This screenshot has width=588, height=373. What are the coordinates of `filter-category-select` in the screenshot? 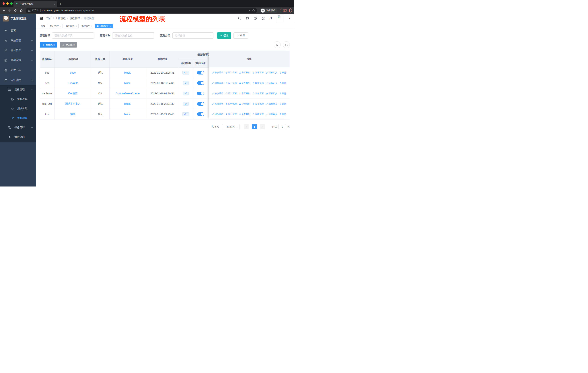 It's located at (193, 36).